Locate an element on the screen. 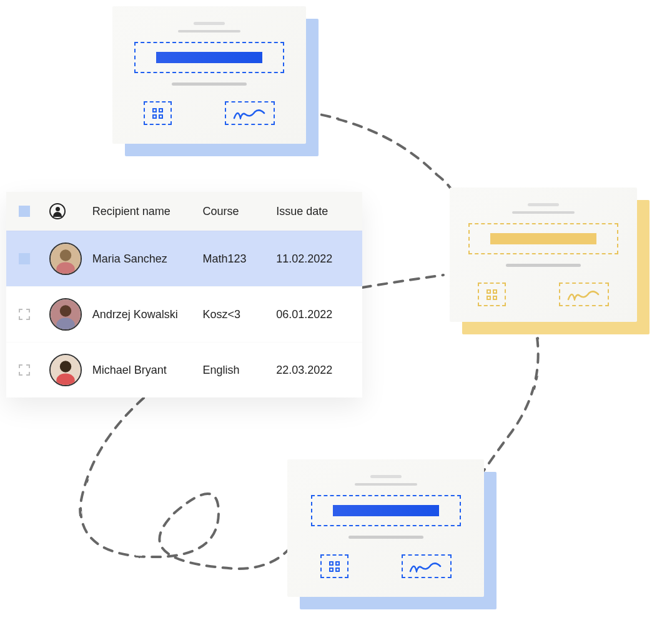  certificate-bottom is located at coordinates (386, 528).